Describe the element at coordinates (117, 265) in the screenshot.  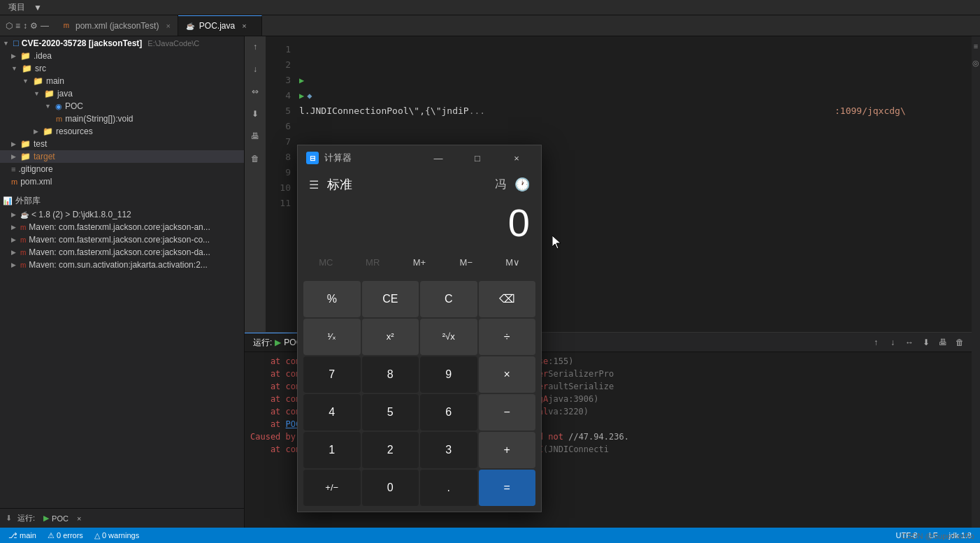
I see `maven-4-label: Maven: com.sun.activation:jakarta.activa…` at that location.